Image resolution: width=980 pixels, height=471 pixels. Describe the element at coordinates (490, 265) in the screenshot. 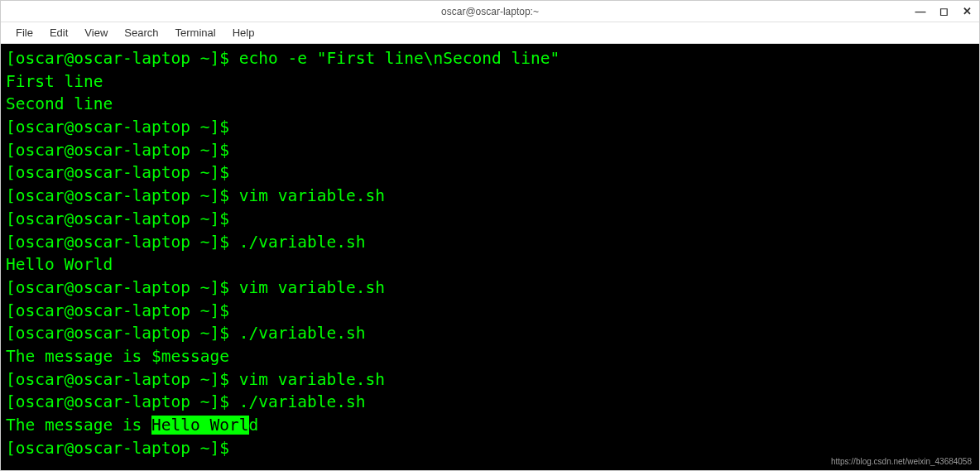

I see `terminal-line: Hello World` at that location.